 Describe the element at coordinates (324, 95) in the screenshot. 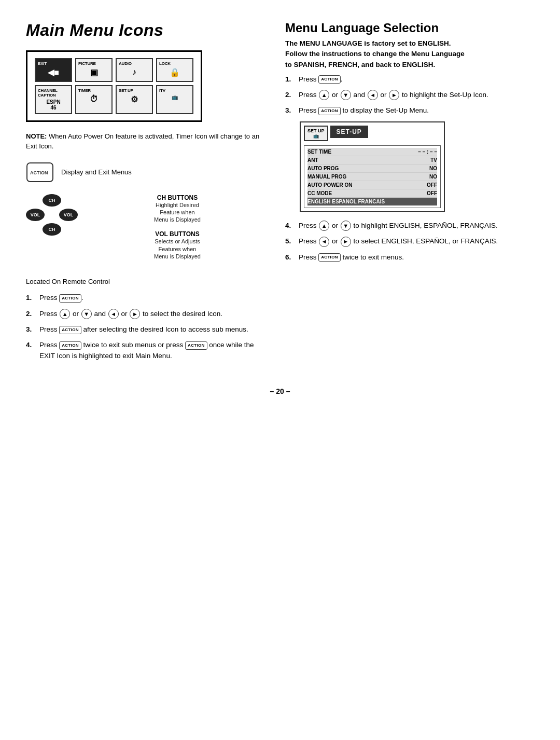

I see `r-up-arrow: ▲` at that location.